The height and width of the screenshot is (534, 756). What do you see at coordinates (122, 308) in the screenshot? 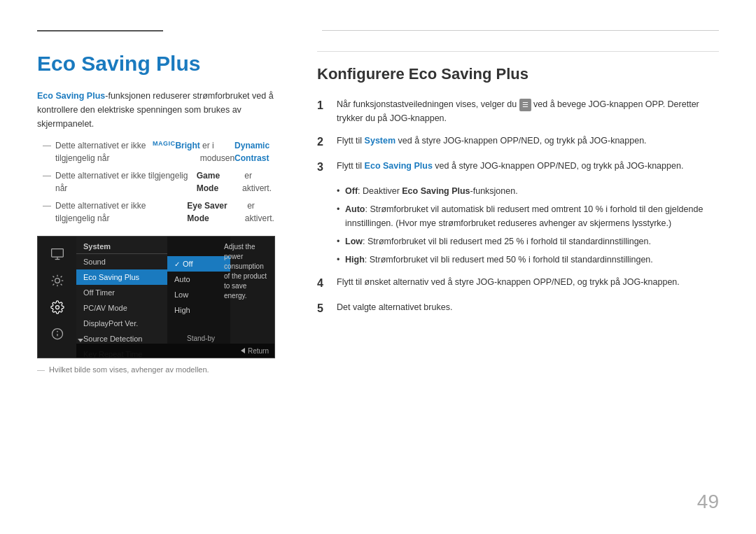
I see `osd-item-pcav: PC/AV Mode` at bounding box center [122, 308].